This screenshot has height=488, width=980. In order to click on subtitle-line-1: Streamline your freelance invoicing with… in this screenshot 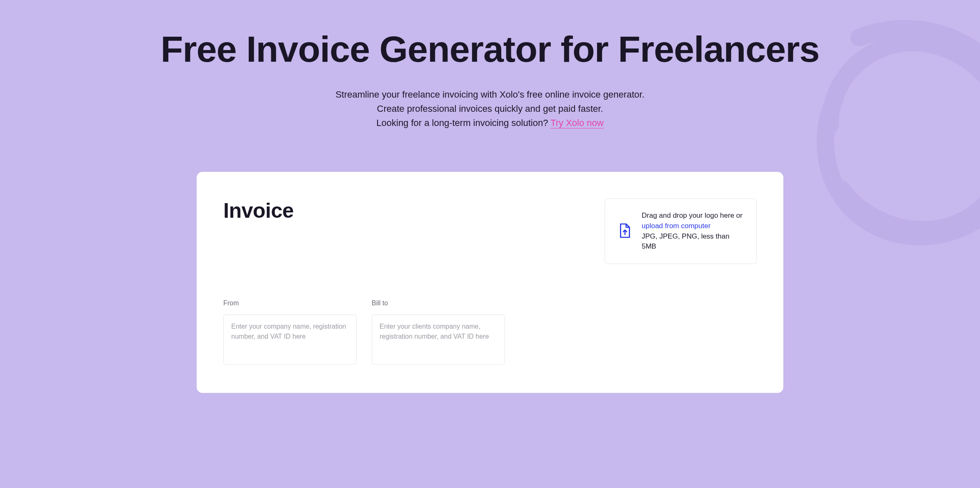, I will do `click(490, 94)`.